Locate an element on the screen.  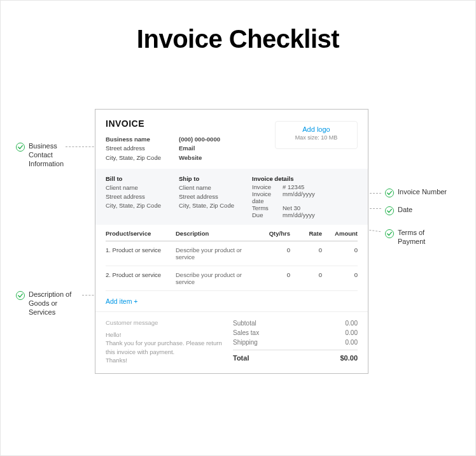
invdate-value: mm/dd/yyyy is located at coordinates (299, 197).